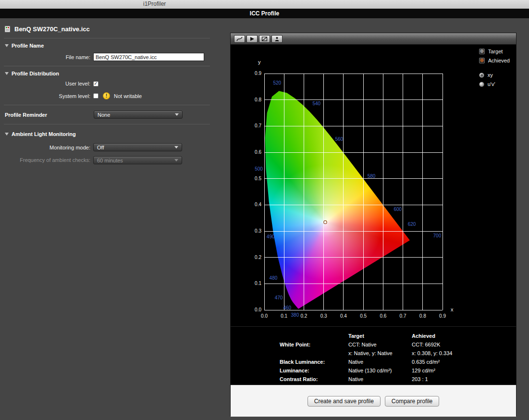 The width and height of the screenshot is (529, 420). What do you see at coordinates (373, 401) in the screenshot?
I see `action-buttons-bar: Create and save profile Compare profile` at bounding box center [373, 401].